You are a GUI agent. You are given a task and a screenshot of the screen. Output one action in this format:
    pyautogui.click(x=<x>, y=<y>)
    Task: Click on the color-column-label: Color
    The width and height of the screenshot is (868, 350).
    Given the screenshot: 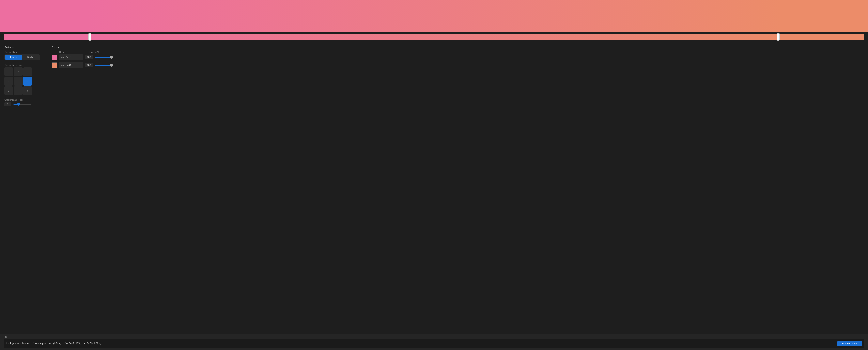 What is the action you would take?
    pyautogui.click(x=73, y=52)
    